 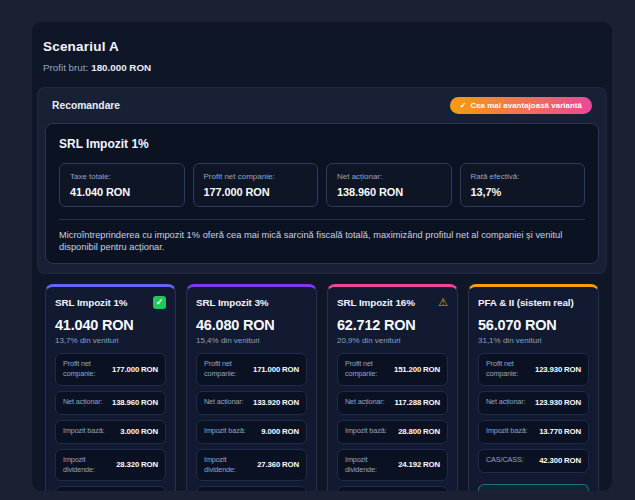 I want to click on table-row: Impozit bază: 3.000 RON, so click(x=110, y=432).